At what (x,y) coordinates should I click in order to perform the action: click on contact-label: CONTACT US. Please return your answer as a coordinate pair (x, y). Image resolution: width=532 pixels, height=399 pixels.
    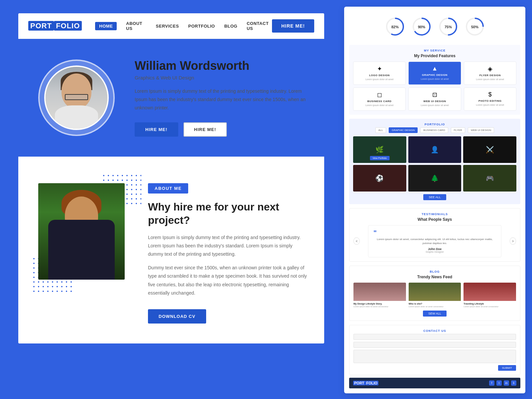
    Looking at the image, I should click on (435, 331).